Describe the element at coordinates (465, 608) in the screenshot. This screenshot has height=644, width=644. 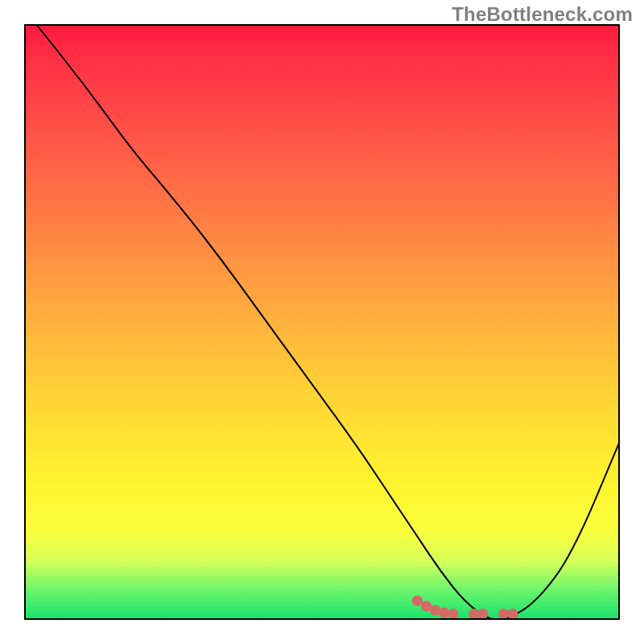
I see `highlight-dots` at that location.